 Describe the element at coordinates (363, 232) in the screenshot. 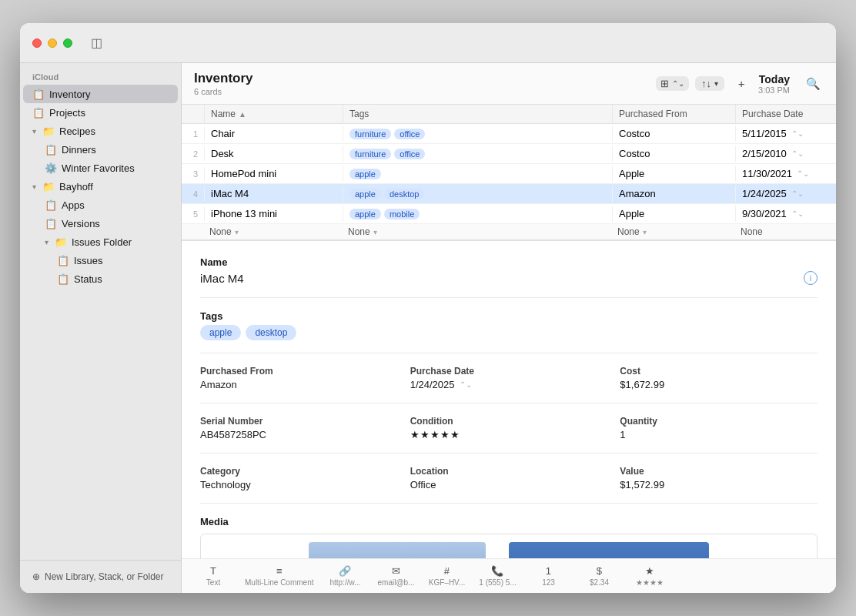

I see `filter-tags-select: None ▾` at that location.